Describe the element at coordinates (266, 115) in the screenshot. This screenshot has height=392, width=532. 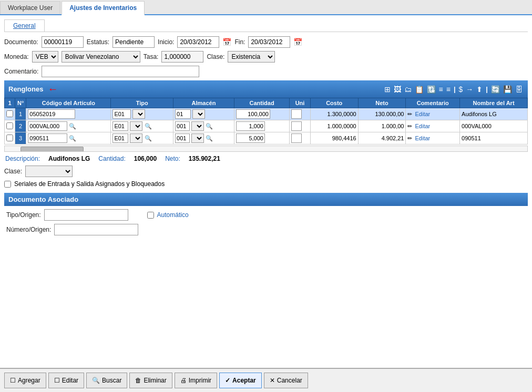
I see `table-row: 1` at that location.